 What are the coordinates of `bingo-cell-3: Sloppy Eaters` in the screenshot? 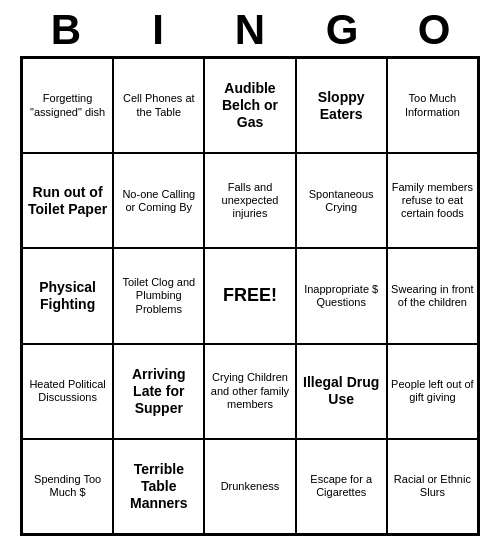 It's located at (342, 106).